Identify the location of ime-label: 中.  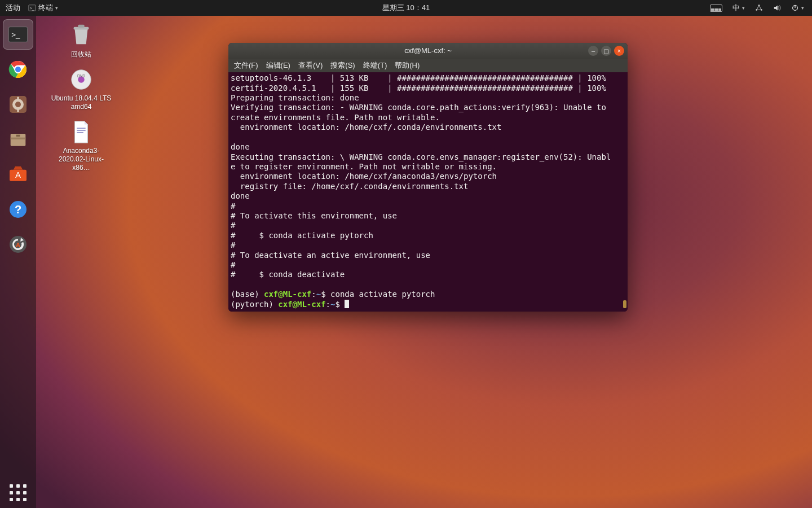
(736, 8).